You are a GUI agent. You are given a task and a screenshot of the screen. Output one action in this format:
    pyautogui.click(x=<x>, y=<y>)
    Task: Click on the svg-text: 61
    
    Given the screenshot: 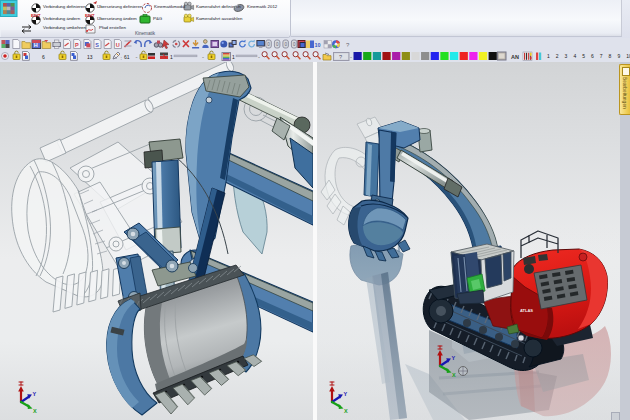 What is the action you would take?
    pyautogui.click(x=127, y=57)
    